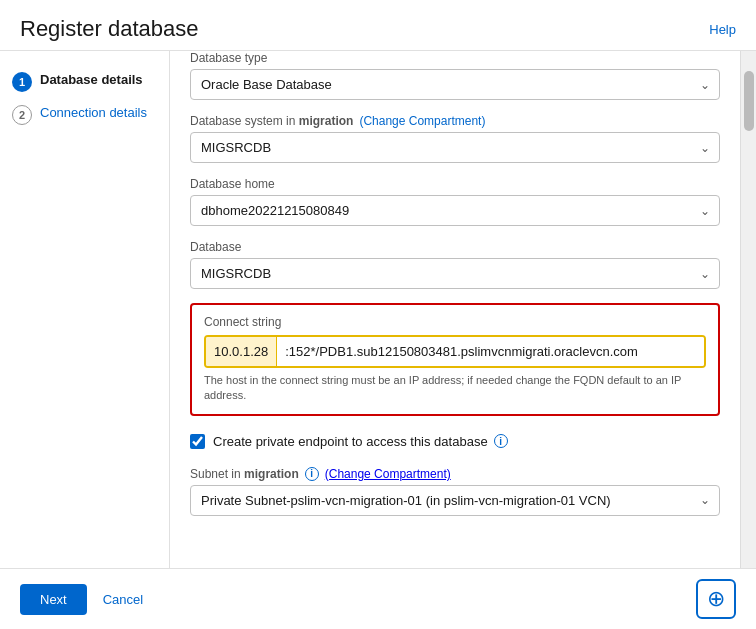 The image size is (756, 629). I want to click on private-endpoint-info-icon: i, so click(501, 441).